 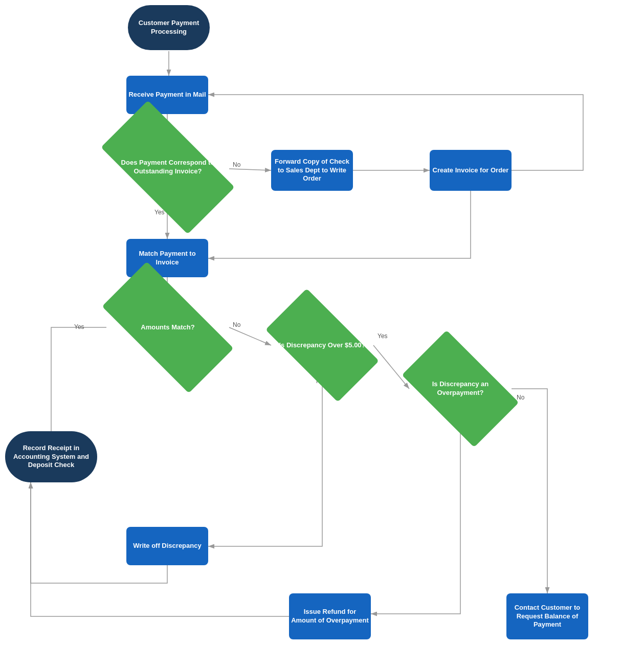 What do you see at coordinates (460, 389) in the screenshot?
I see `discrepancy-overpayment-label: Is Discrepancy an Overpayment?` at bounding box center [460, 389].